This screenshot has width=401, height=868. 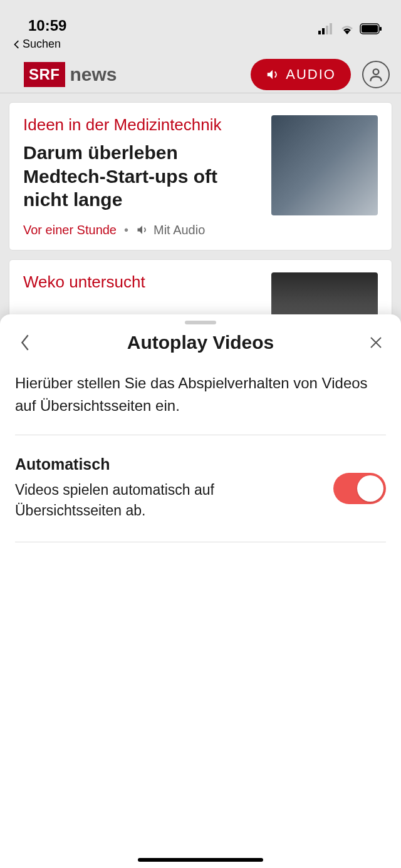 What do you see at coordinates (376, 75) in the screenshot?
I see `person-icon` at bounding box center [376, 75].